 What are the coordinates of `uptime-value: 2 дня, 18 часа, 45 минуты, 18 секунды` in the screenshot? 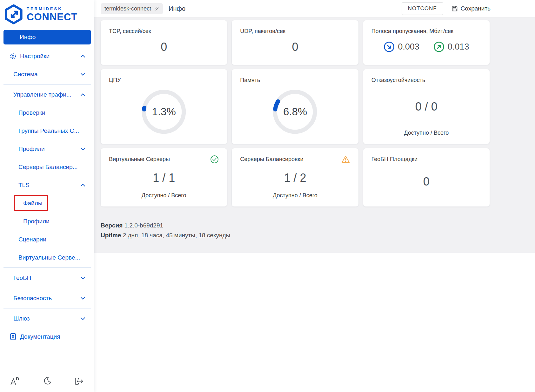 It's located at (177, 235).